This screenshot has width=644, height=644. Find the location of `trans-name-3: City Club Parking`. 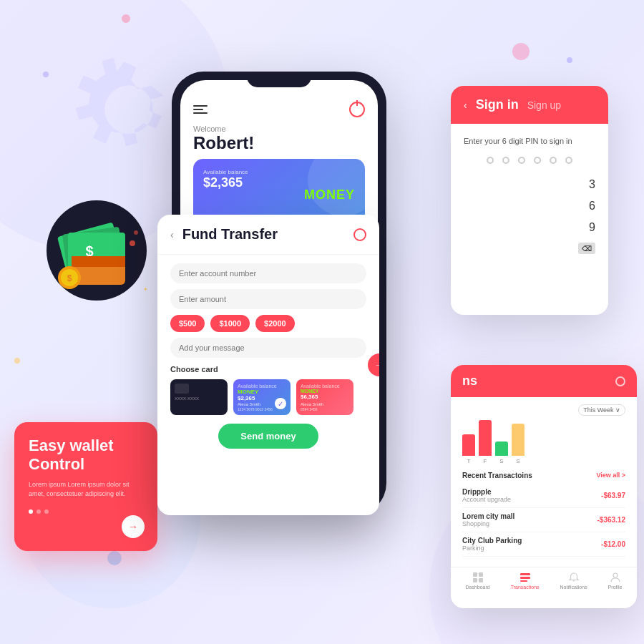

trans-name-3: City Club Parking is located at coordinates (492, 541).